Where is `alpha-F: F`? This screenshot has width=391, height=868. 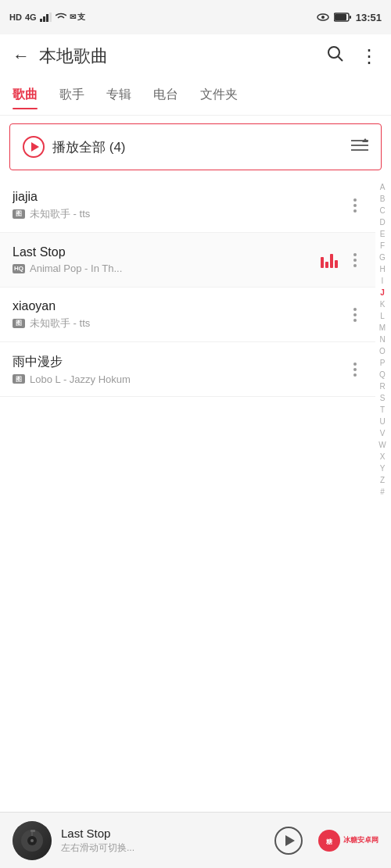 alpha-F: F is located at coordinates (382, 245).